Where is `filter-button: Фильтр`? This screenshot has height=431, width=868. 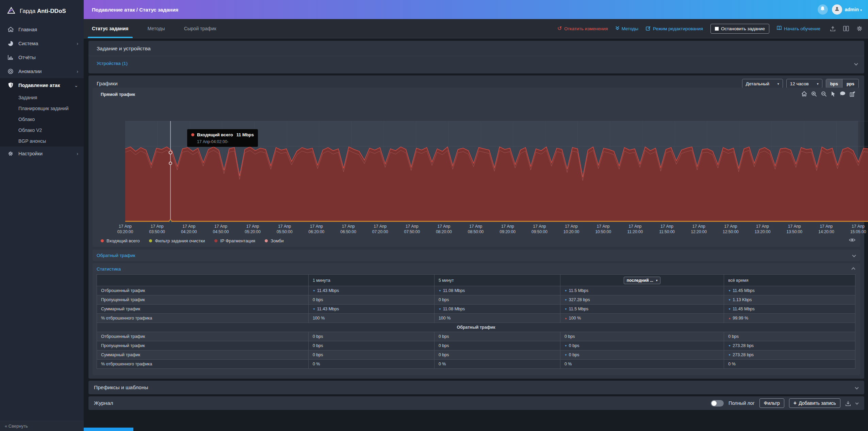 filter-button: Фильтр is located at coordinates (772, 403).